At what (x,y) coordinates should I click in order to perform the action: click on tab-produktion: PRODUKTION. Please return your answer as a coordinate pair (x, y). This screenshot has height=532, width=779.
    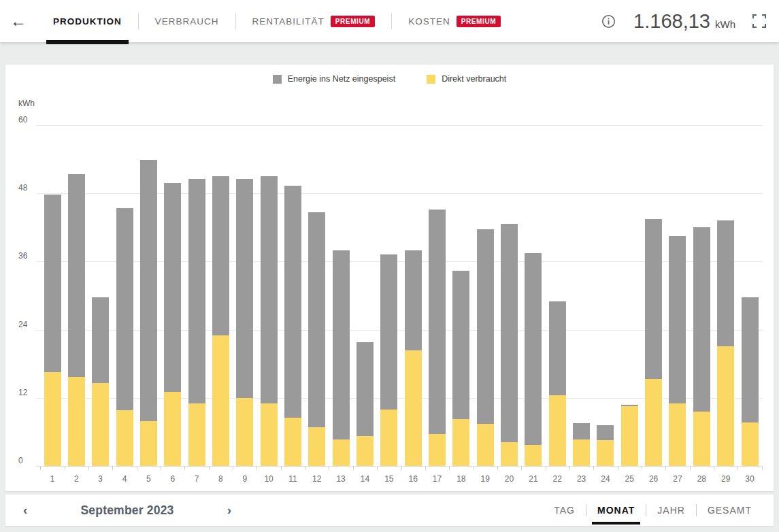
    Looking at the image, I should click on (87, 21).